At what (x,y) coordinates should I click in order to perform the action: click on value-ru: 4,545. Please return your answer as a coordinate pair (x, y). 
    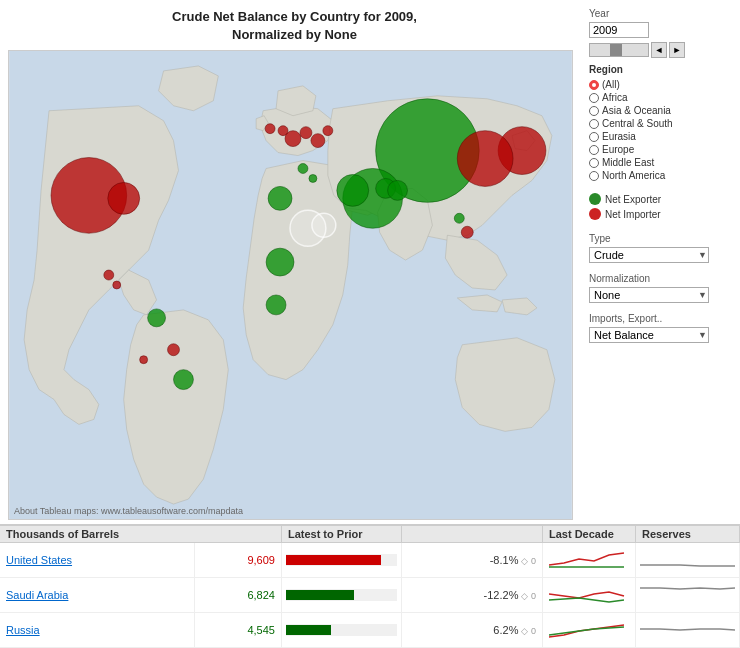
    Looking at the image, I should click on (238, 630).